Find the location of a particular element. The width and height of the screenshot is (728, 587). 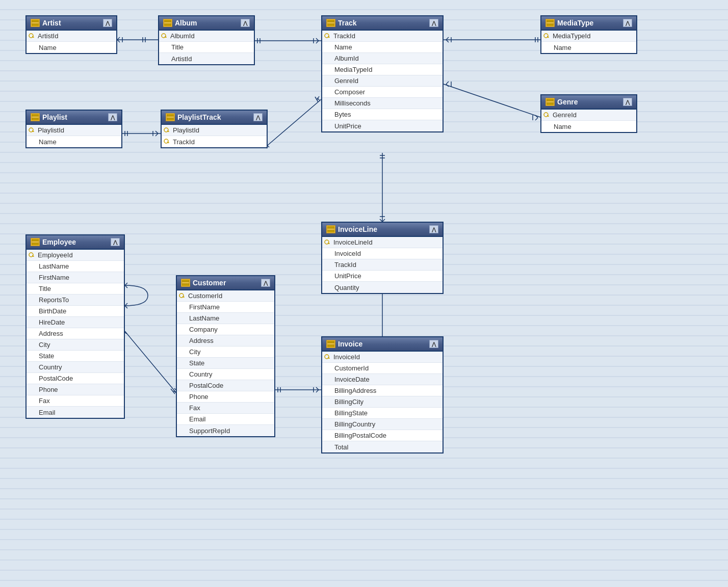

table-header-customer: Customer⋀ is located at coordinates (225, 283).